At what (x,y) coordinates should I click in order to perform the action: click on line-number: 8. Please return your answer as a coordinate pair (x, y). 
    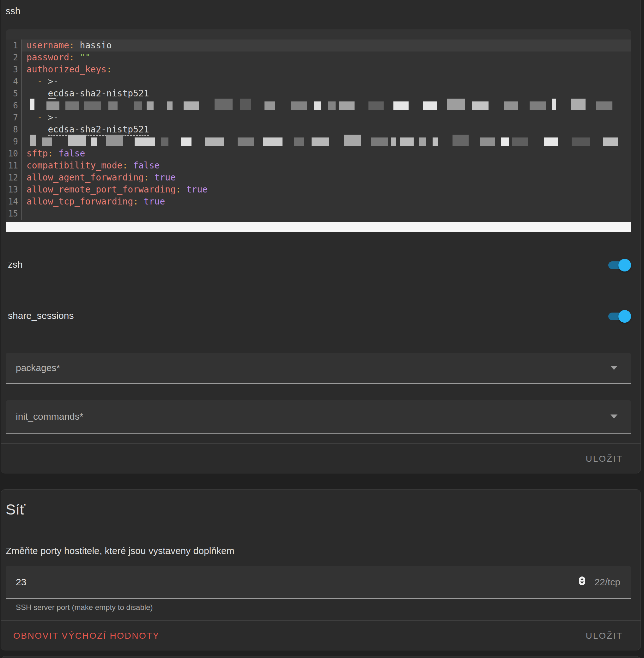
    Looking at the image, I should click on (14, 130).